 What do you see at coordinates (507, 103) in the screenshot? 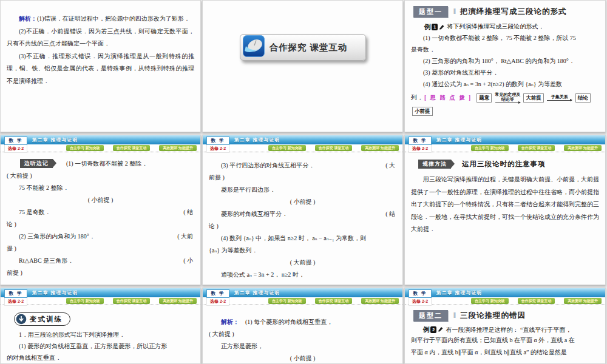
I see `arrow-line-icon` at bounding box center [507, 103].